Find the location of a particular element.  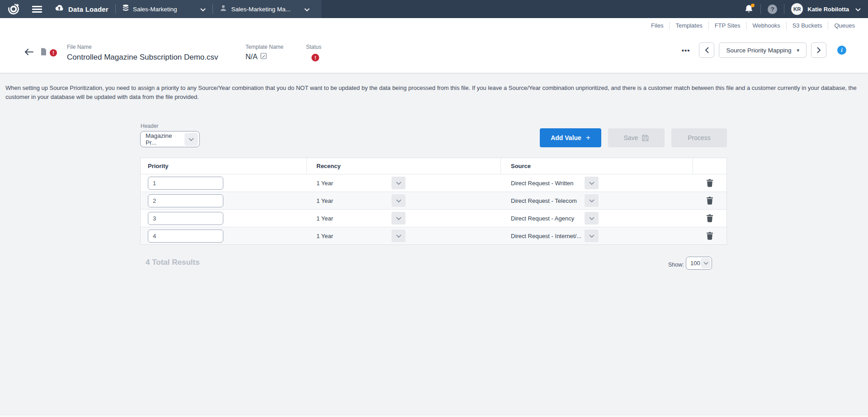

header-right-controls: ••• Source Priority Mapping ▾ i is located at coordinates (764, 50).